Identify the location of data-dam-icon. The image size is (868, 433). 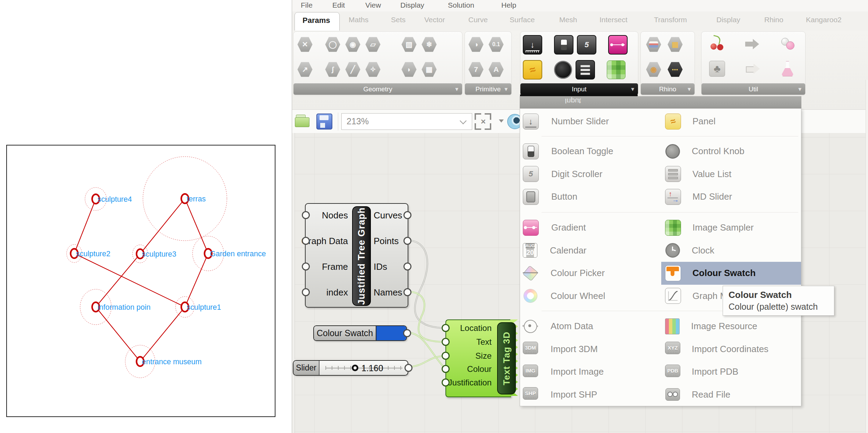
(788, 44).